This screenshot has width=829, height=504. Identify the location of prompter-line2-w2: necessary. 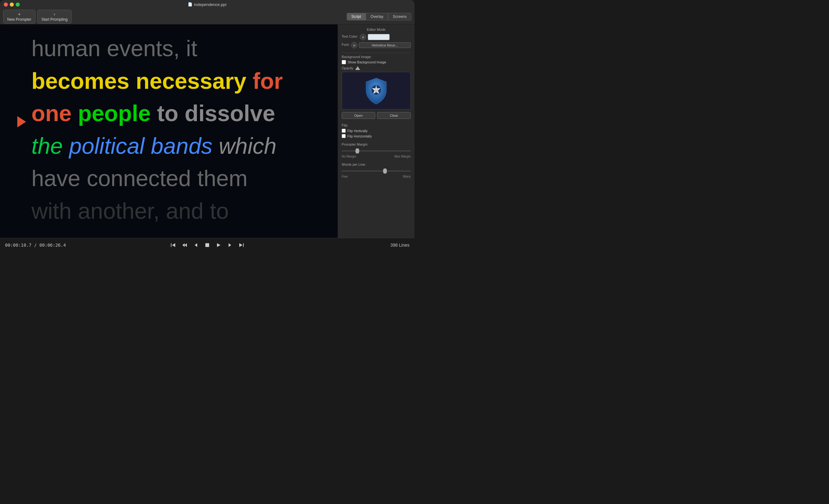
(191, 81).